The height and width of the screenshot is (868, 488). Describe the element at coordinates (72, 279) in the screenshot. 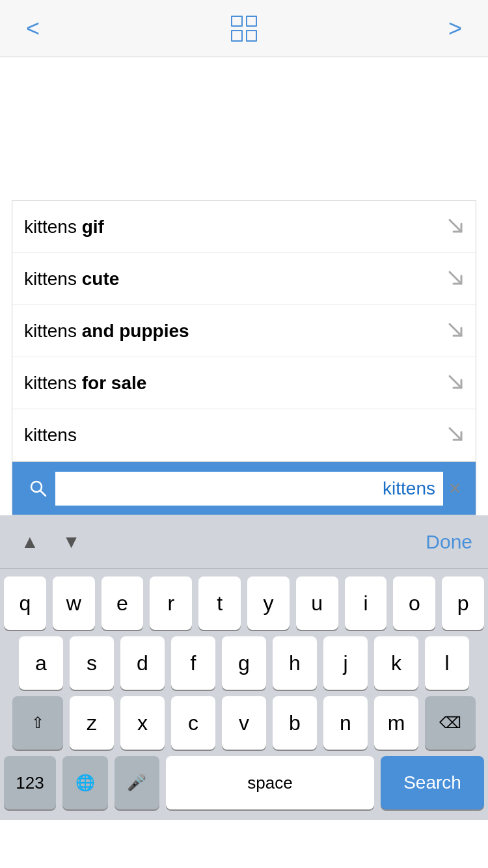

I see `autocomplete-text-2: kittens cute` at that location.